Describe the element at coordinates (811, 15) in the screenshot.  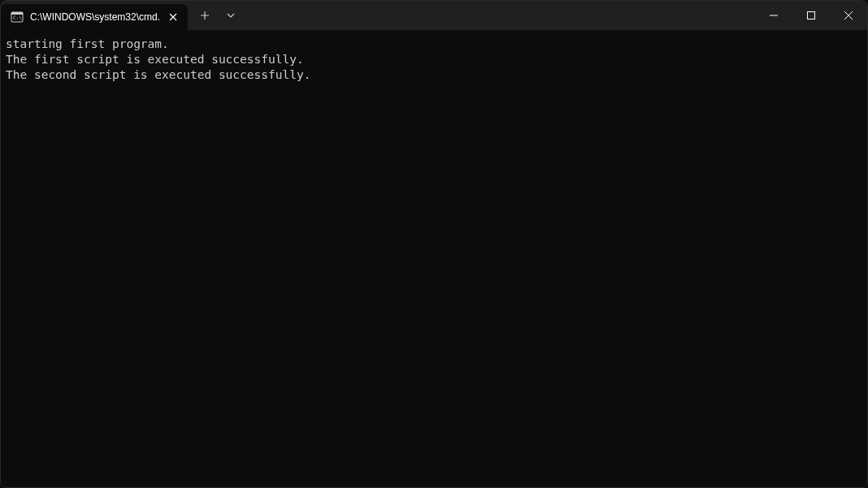
I see `window-controls` at that location.